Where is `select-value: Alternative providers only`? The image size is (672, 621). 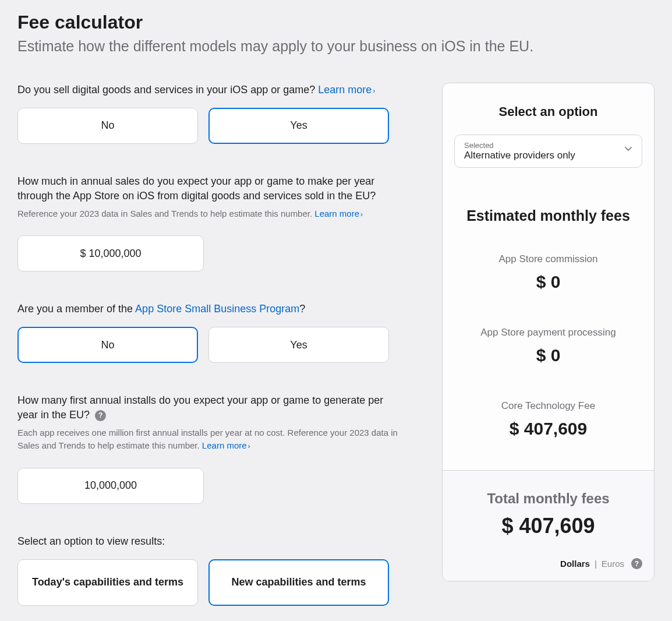
select-value: Alternative providers only is located at coordinates (549, 156).